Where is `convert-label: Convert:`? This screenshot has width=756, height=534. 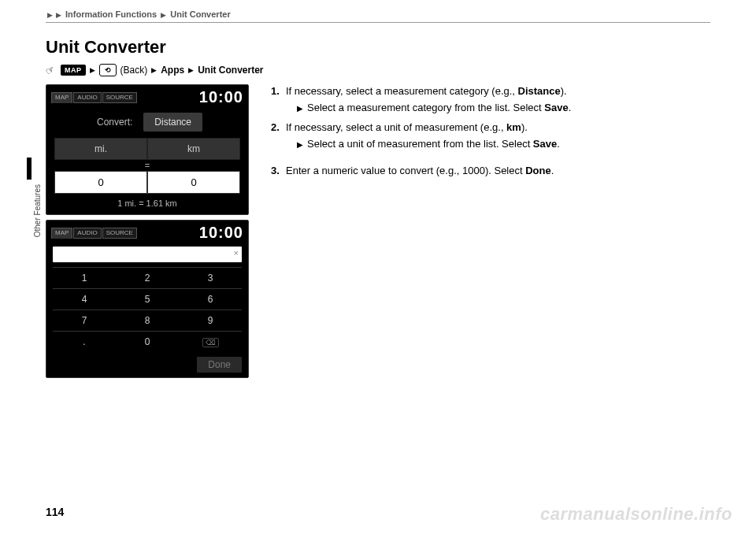
convert-label: Convert: is located at coordinates (115, 122).